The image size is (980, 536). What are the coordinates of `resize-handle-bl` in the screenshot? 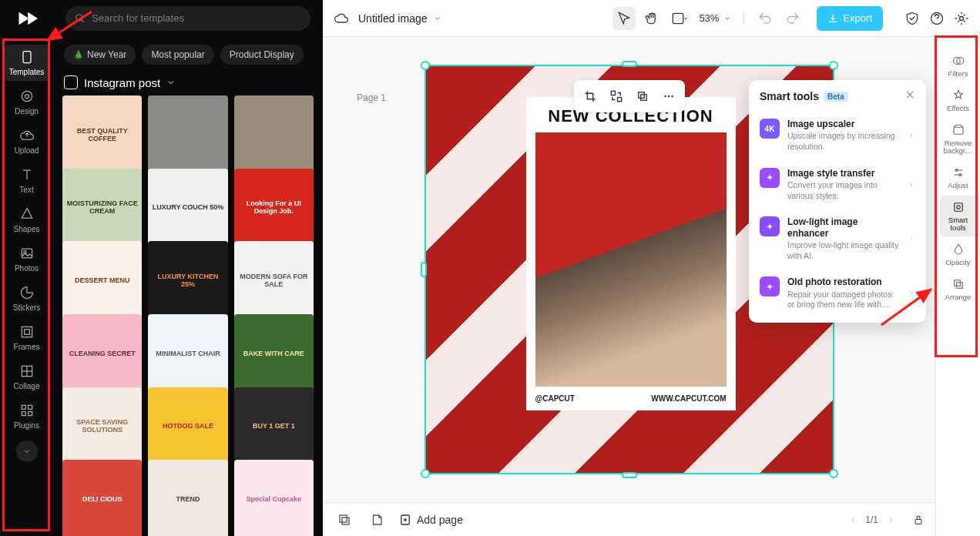 It's located at (425, 474).